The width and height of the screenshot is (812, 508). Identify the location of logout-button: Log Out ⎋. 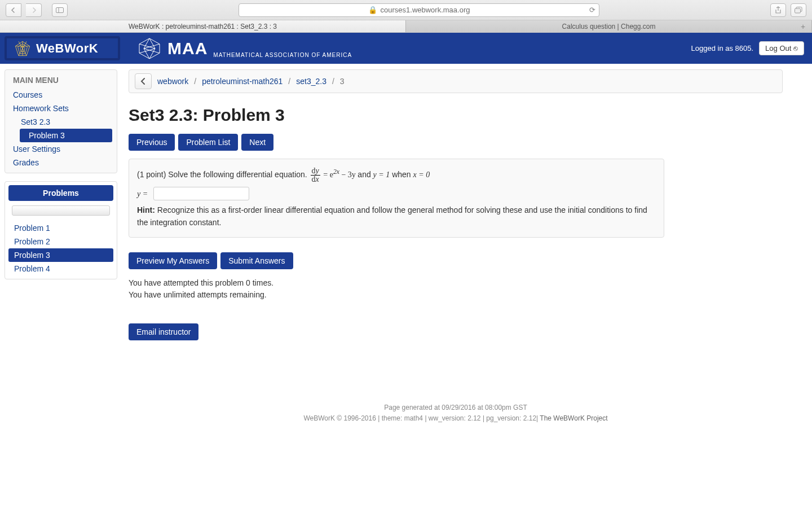
(782, 49).